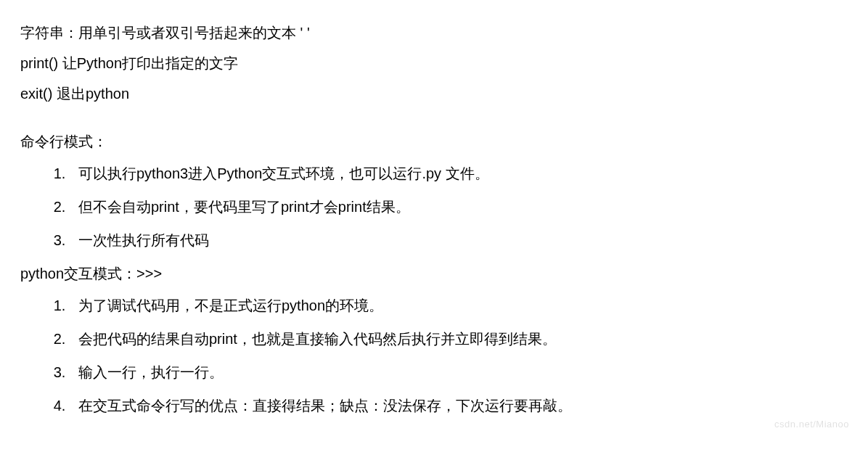 The height and width of the screenshot is (460, 868). What do you see at coordinates (434, 274) in the screenshot?
I see `section2-heading: python交互模式：>>>` at bounding box center [434, 274].